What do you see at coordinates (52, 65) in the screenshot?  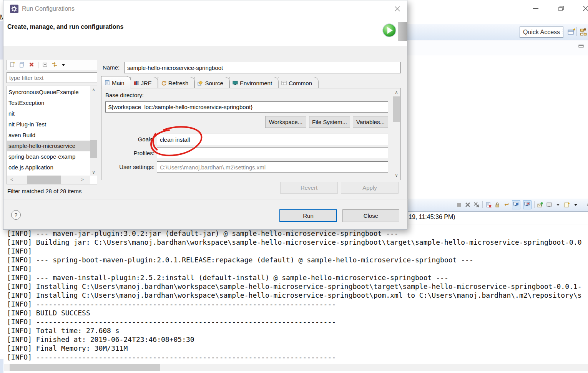 I see `configurations-toolbar` at bounding box center [52, 65].